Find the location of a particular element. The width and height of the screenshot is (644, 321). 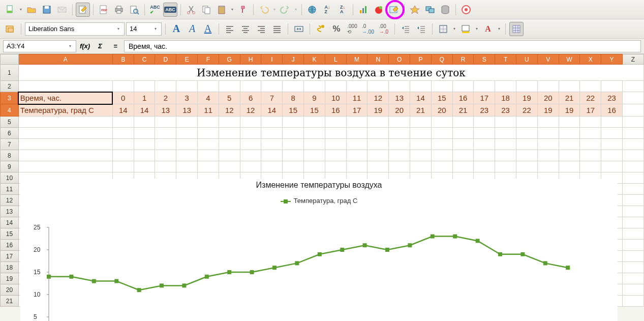

row-header-16: 16 is located at coordinates (10, 245).